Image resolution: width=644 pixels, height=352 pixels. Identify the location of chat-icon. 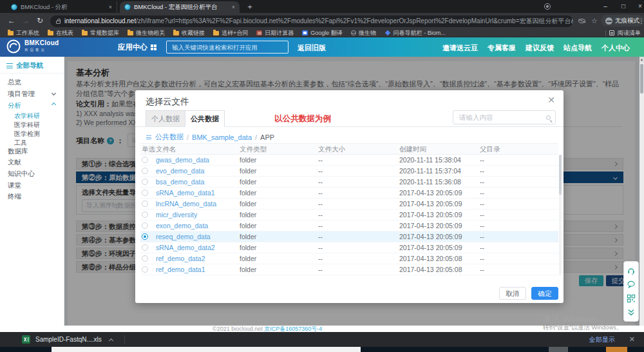
(631, 284).